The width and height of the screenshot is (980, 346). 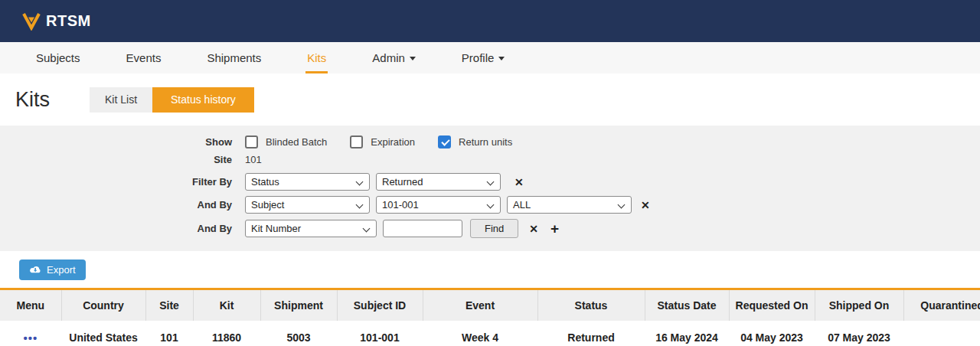 What do you see at coordinates (122, 182) in the screenshot?
I see `filter-by-label: Filter By` at bounding box center [122, 182].